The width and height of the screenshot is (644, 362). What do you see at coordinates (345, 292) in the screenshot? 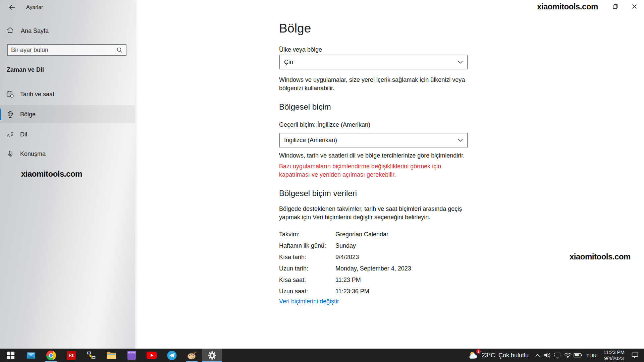
I see `table-row: Uzun saat: 11:23:36 PM` at bounding box center [345, 292].